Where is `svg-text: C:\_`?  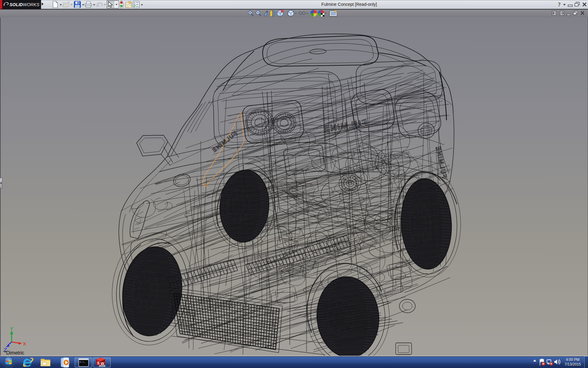
svg-text: C:\_ is located at coordinates (83, 362).